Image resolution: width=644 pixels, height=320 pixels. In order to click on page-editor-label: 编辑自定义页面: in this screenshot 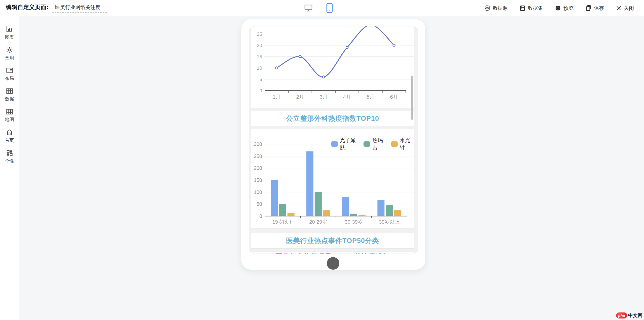, I will do `click(27, 7)`.